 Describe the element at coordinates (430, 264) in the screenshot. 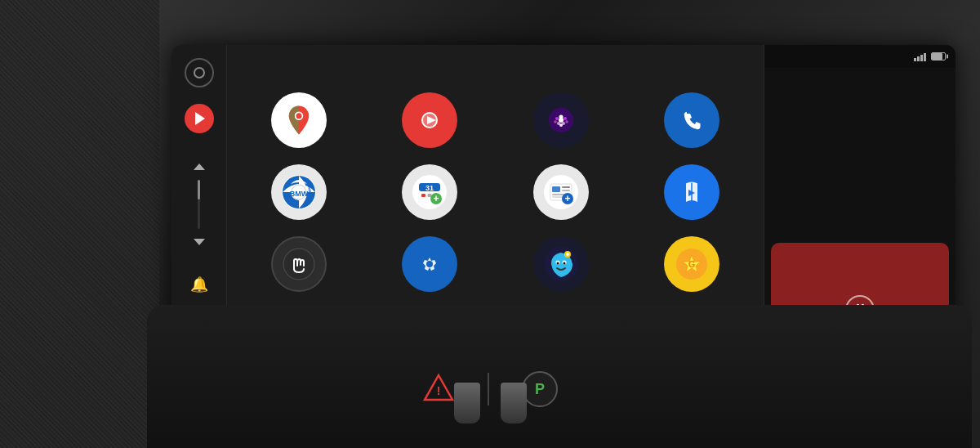

I see `app-settings` at that location.